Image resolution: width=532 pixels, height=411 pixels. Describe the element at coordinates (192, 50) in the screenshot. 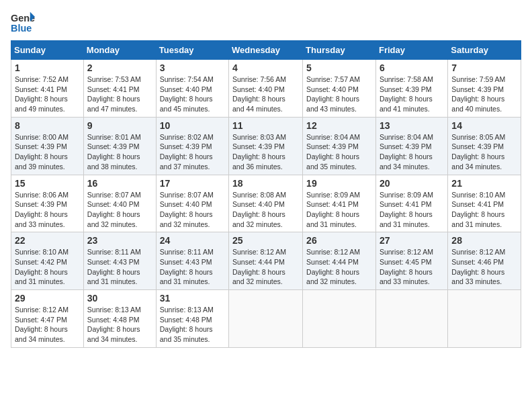

I see `weekday-header-tuesday: Tuesday` at that location.